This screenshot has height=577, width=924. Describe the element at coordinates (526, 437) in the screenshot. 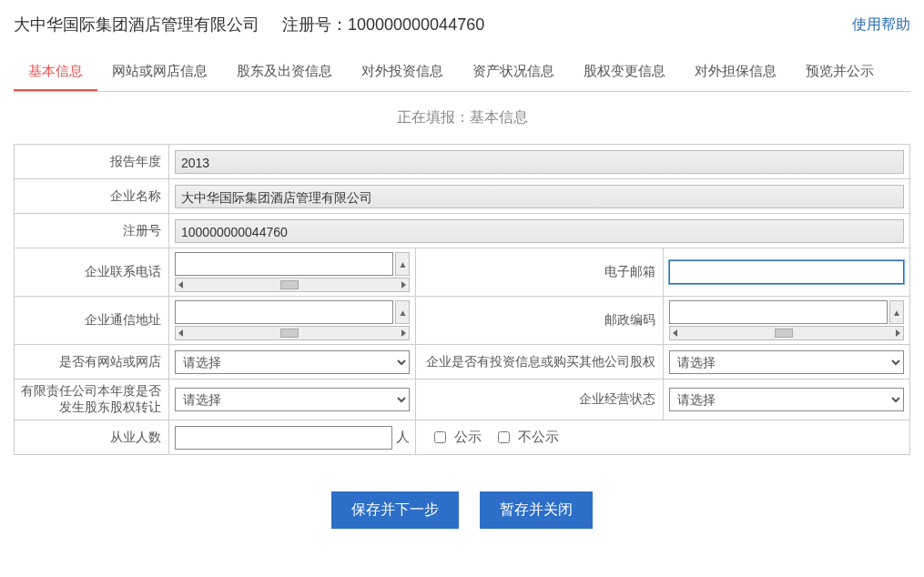

I see `checkbox-not-publish-wrap: 不公示` at that location.